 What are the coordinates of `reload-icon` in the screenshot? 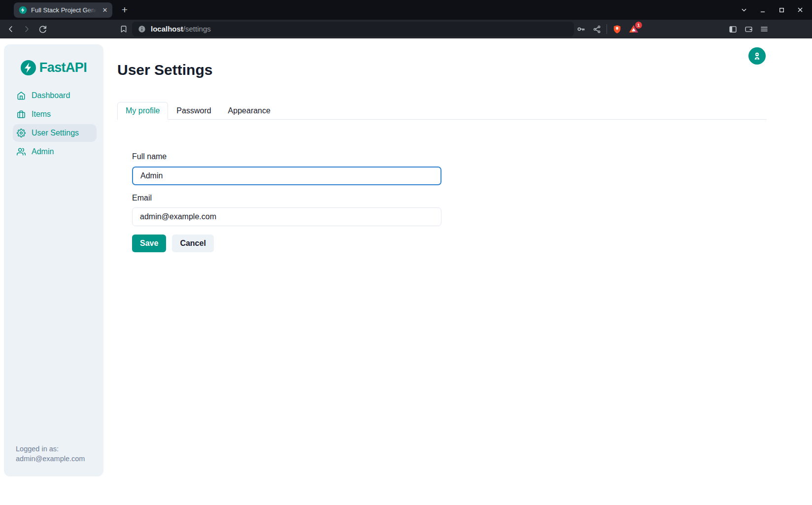 It's located at (42, 29).